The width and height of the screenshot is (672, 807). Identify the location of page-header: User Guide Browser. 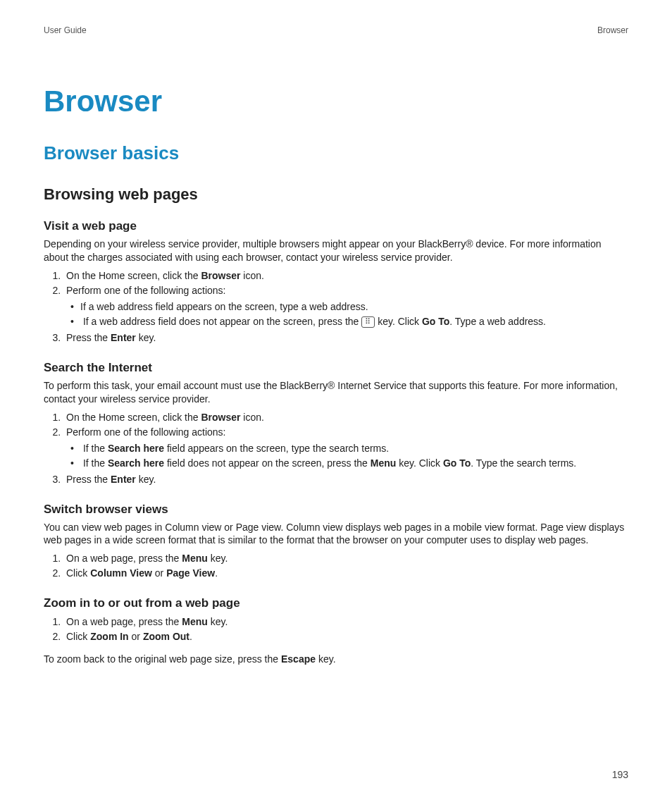
(336, 30).